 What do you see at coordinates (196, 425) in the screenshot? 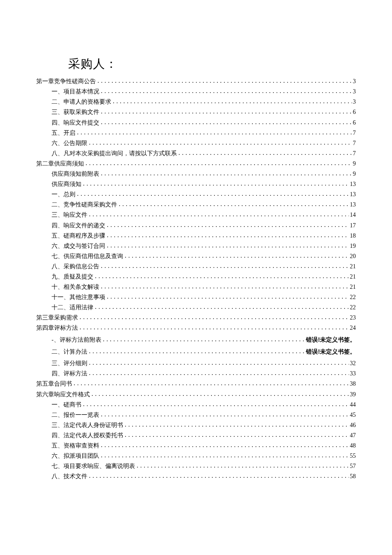
I see `toc-entry: 三、法定代表人身份证明书46` at bounding box center [196, 425].